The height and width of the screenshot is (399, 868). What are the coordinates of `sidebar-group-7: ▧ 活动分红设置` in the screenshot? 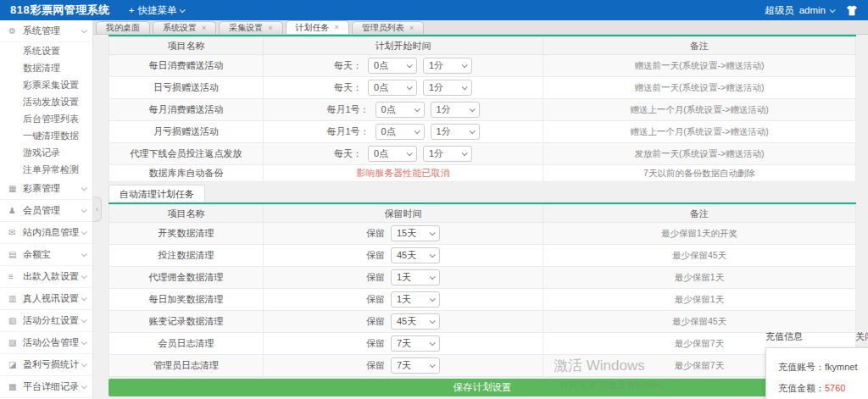 It's located at (46, 321).